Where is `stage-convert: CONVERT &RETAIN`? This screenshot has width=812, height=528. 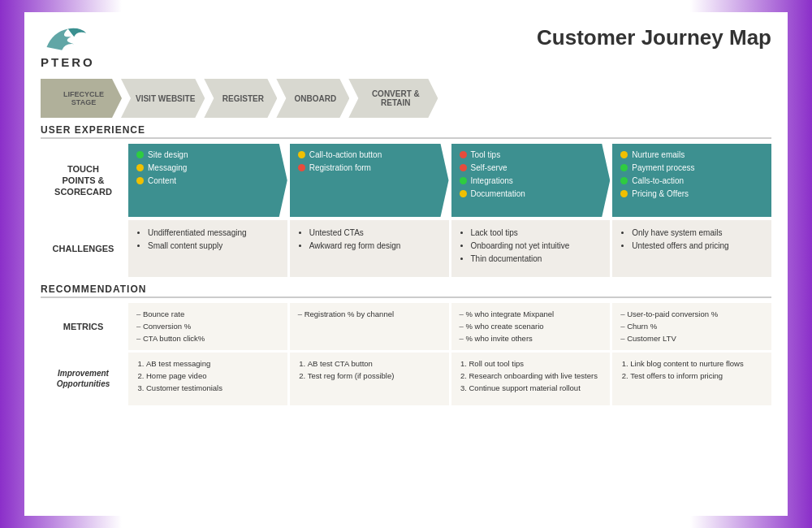
stage-convert: CONVERT &RETAIN is located at coordinates (393, 98).